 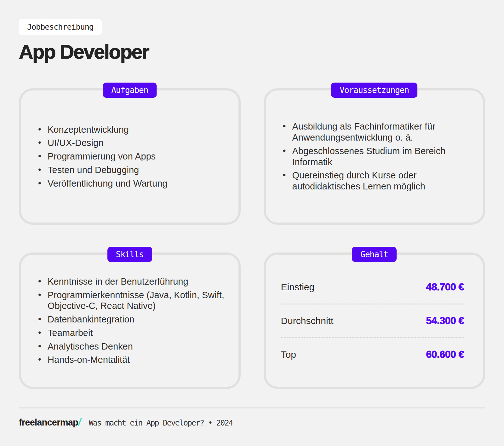 I want to click on card-badge-skills: Skills, so click(x=130, y=254).